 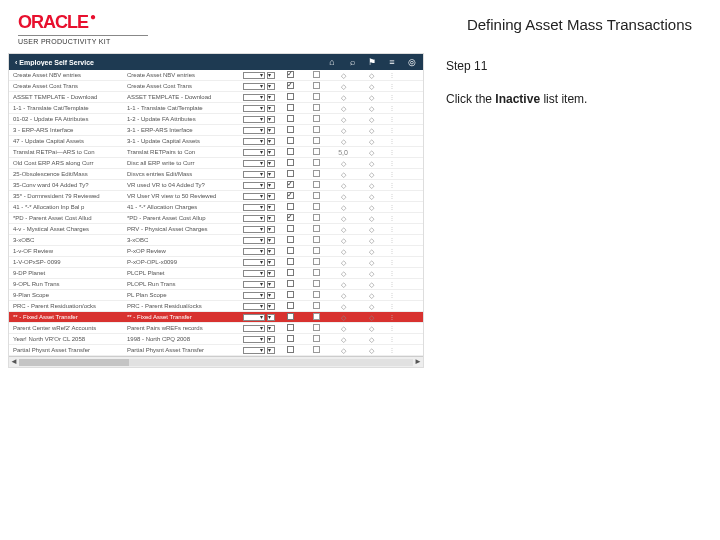 What do you see at coordinates (216, 208) in the screenshot?
I see `list-item: 41 - *-* Allocation Inp Bal p41 - *-* Al…` at bounding box center [216, 208].